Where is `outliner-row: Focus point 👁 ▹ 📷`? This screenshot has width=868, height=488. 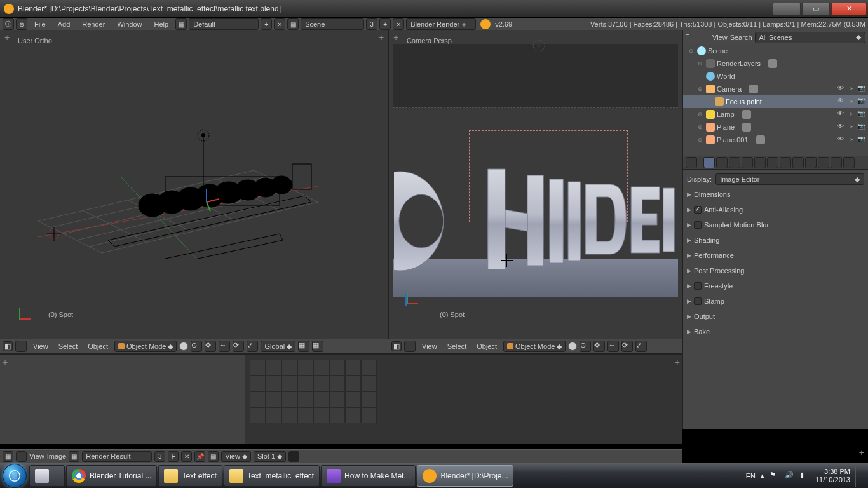 outliner-row: Focus point 👁 ▹ 📷 is located at coordinates (775, 102).